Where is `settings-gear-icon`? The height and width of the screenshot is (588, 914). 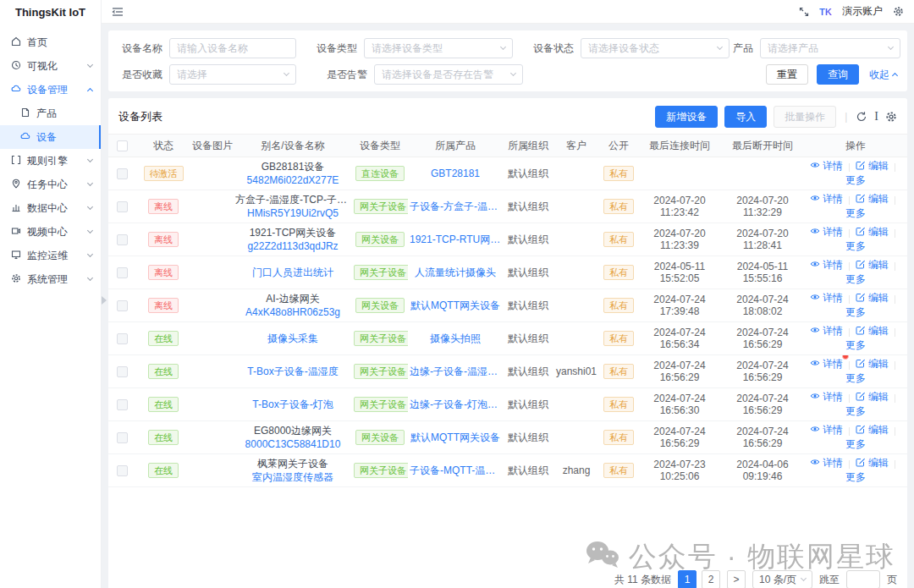
settings-gear-icon is located at coordinates (899, 12).